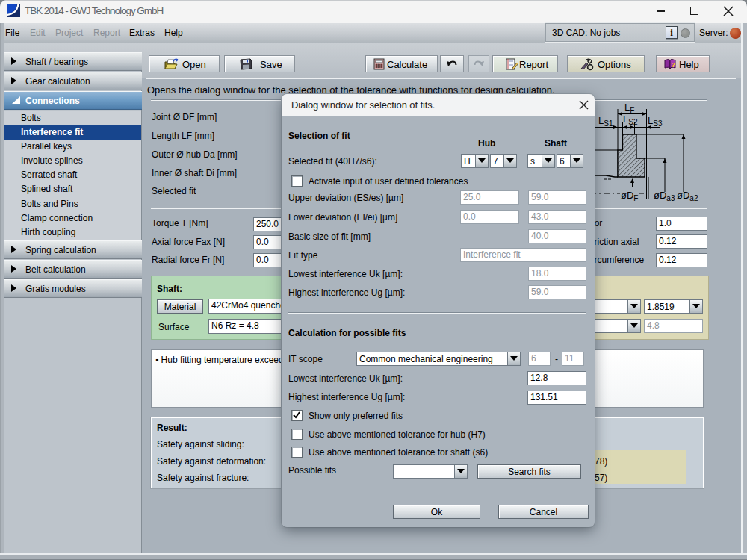 The height and width of the screenshot is (560, 747). What do you see at coordinates (629, 108) in the screenshot?
I see `svg-text: LF` at bounding box center [629, 108].